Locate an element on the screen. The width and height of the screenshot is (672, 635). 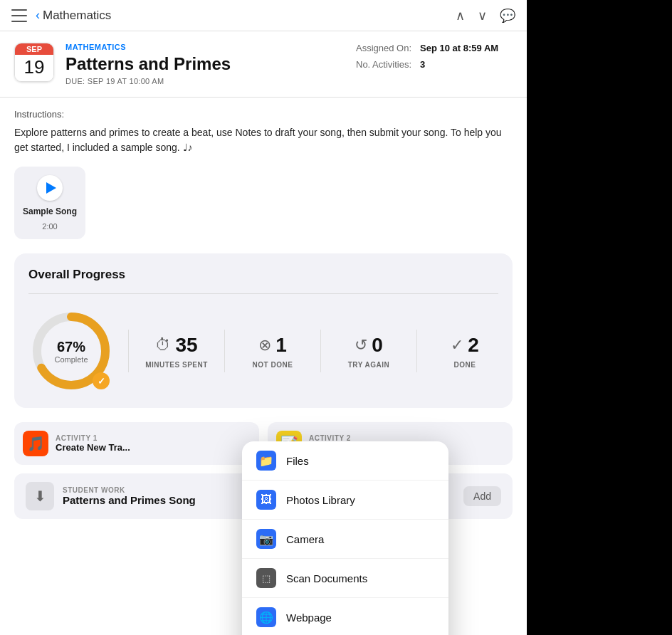
assigned-label: Assigned On: is located at coordinates (384, 48).